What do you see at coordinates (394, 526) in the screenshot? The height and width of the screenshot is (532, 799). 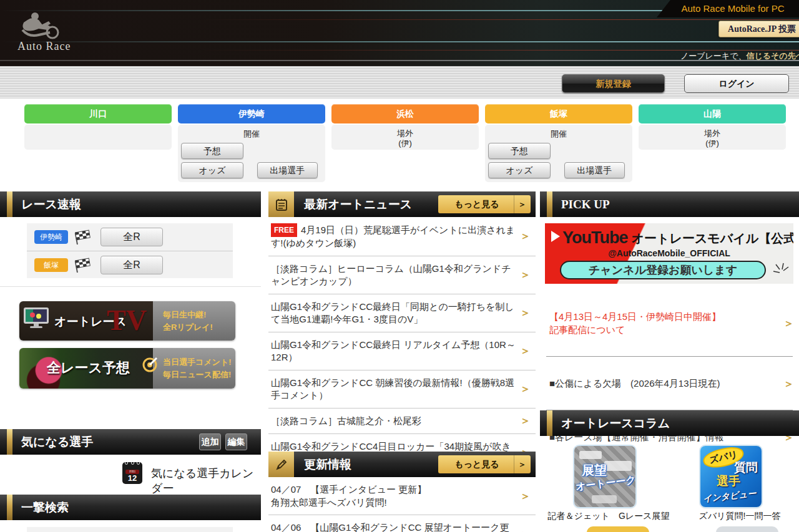 I see `update-head: 04／06 【山陽G1令和グランドCC 展望オートーーク更新】` at bounding box center [394, 526].